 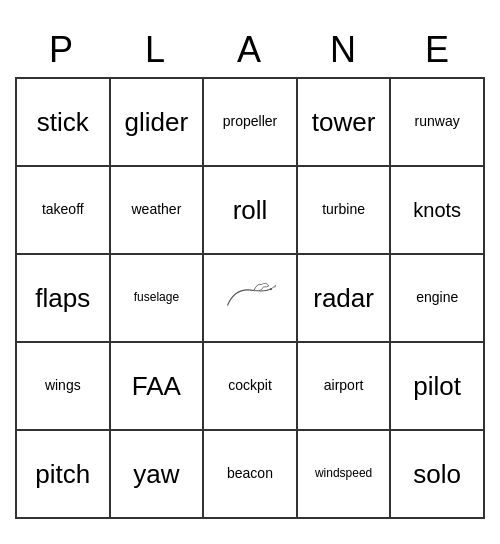 I want to click on cell-2-4: engine, so click(x=438, y=299).